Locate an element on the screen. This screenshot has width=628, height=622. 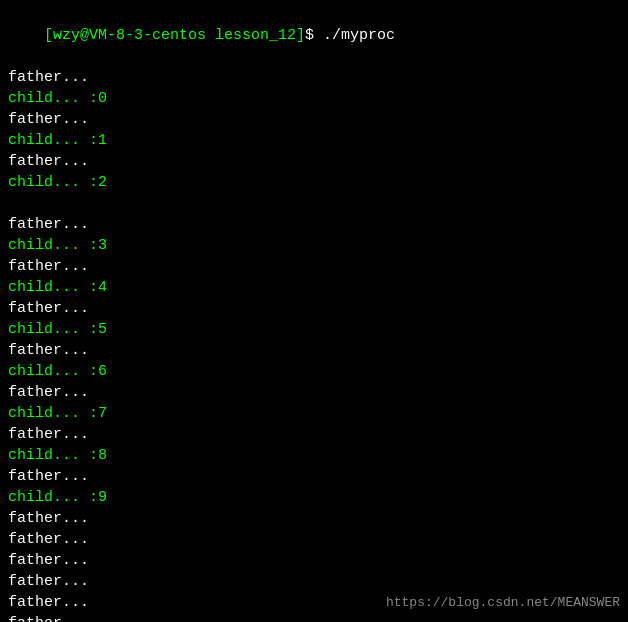
watermark: https://blog.csdn.net/MEANSWER is located at coordinates (503, 603).